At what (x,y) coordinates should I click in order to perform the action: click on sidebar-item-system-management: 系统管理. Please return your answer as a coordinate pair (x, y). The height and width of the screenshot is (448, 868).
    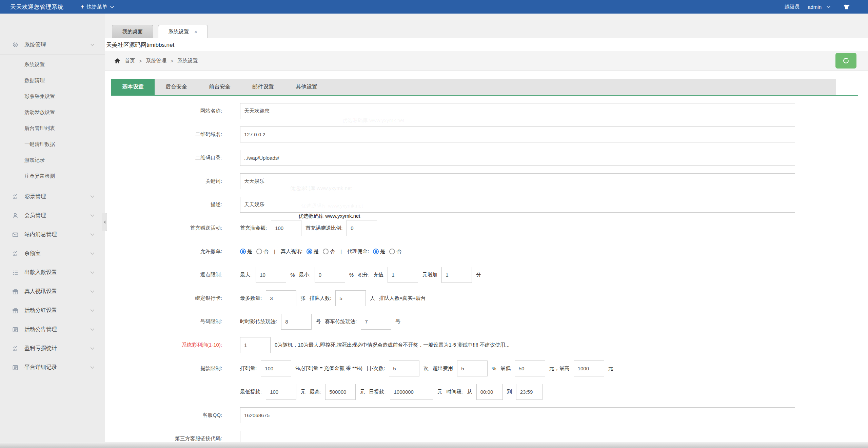
    Looking at the image, I should click on (52, 45).